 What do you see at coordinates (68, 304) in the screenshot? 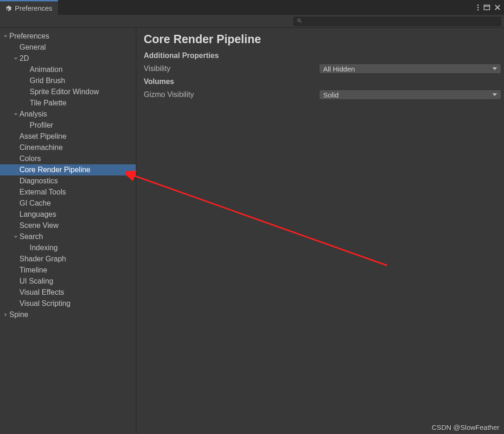
I see `tree-item: Visual Scripting` at bounding box center [68, 304].